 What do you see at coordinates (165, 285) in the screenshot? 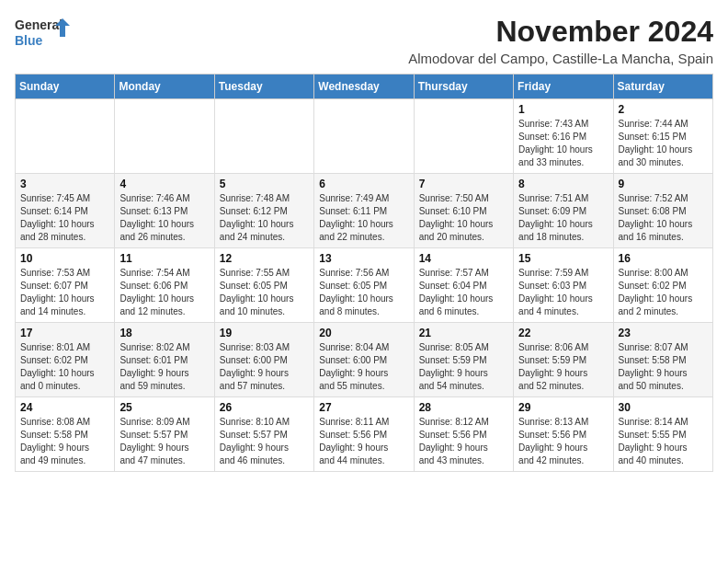
I see `calendar-cell: 11Sunrise: 7:54 AM Sunset: 6:06 PM Dayli…` at bounding box center [165, 285].